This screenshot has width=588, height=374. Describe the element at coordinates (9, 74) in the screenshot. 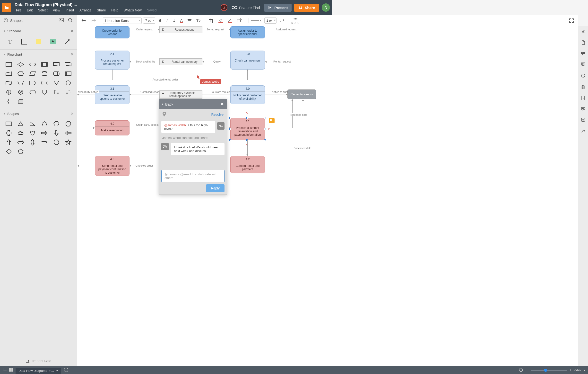

I see `fc-manual-input` at that location.